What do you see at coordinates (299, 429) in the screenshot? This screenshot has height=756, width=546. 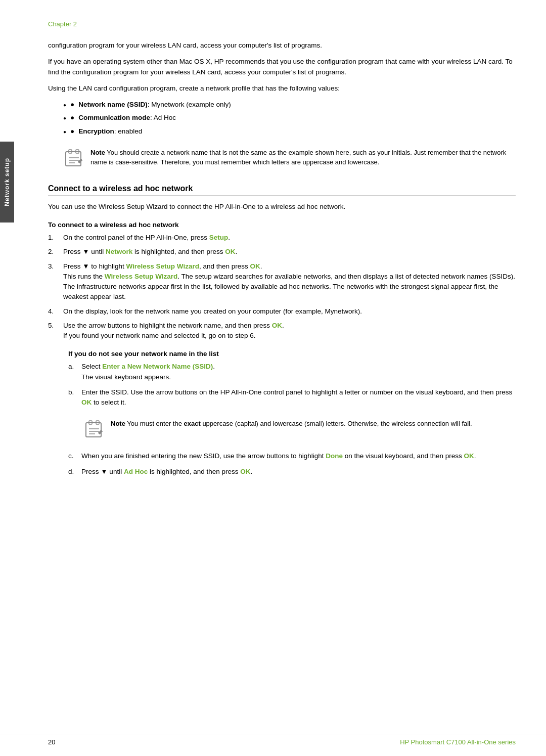 I see `note-box-2: Note You must enter the exact uppercase …` at bounding box center [299, 429].